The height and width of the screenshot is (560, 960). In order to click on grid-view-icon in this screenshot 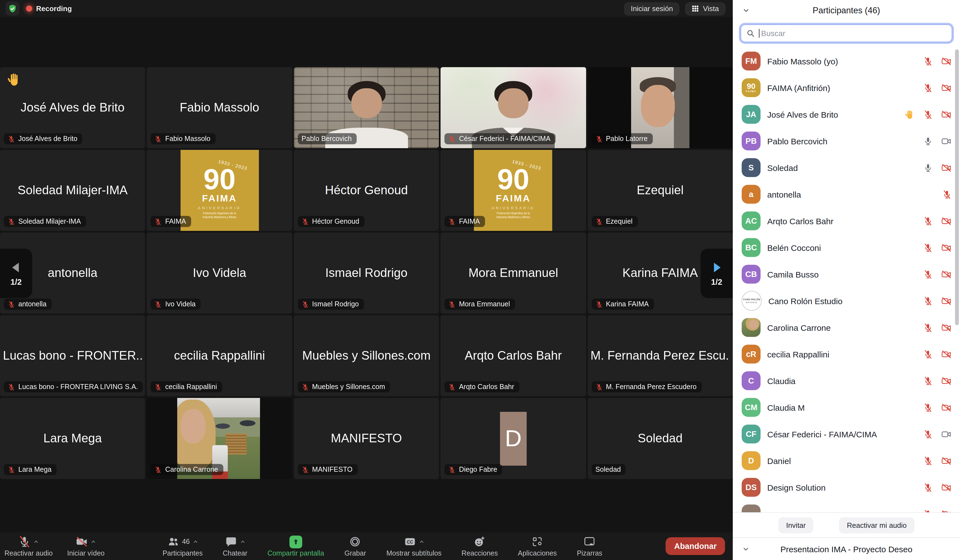, I will do `click(696, 8)`.